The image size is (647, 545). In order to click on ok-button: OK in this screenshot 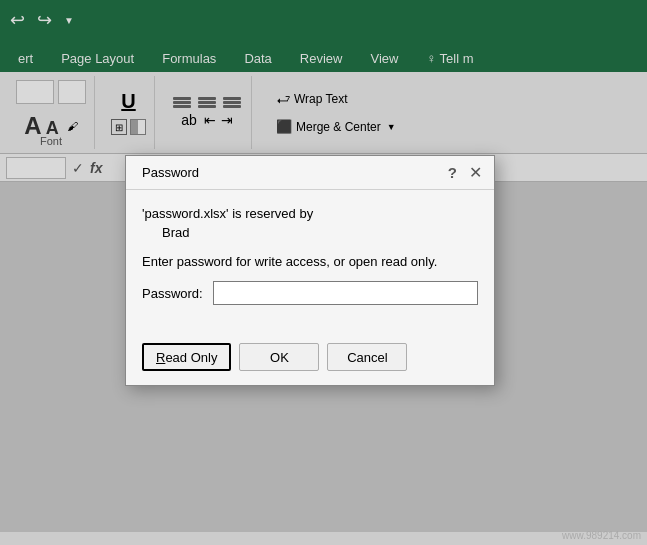, I will do `click(279, 357)`.